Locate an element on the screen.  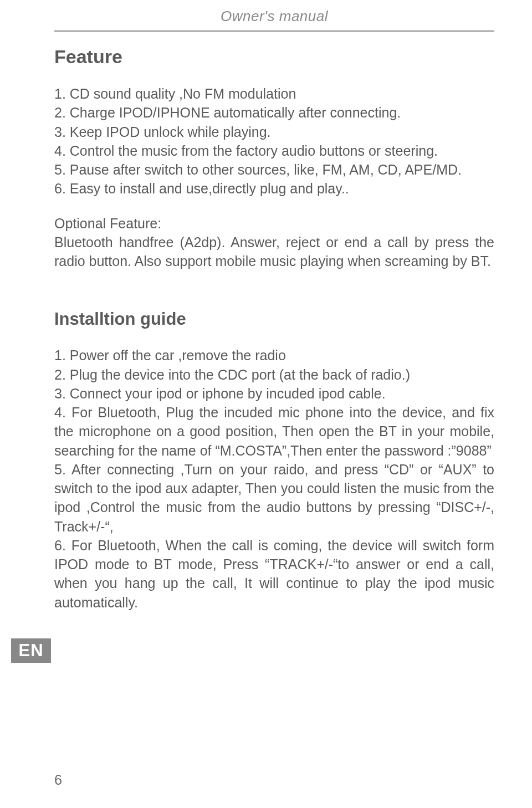
feature-item: 5. Pause after switch to other sources, … is located at coordinates (274, 170).